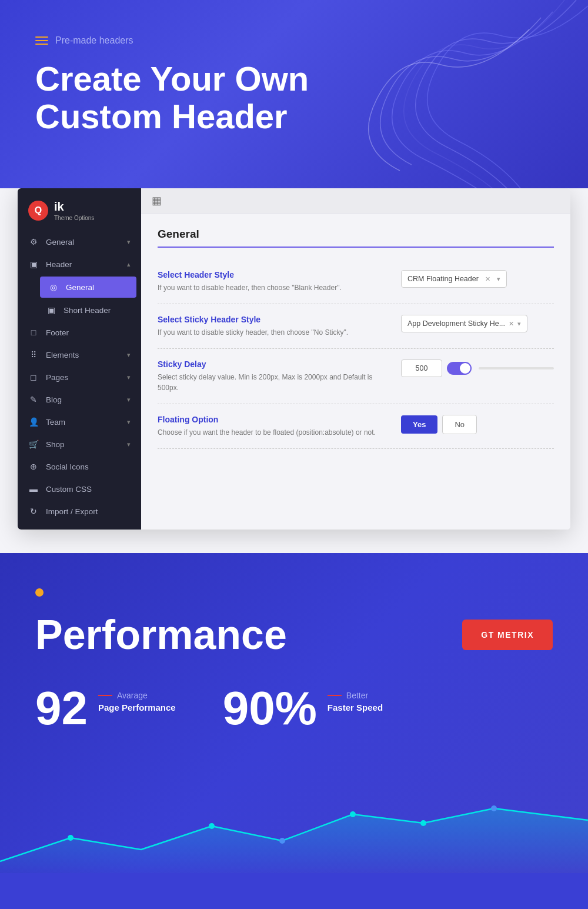 This screenshot has width=588, height=909. I want to click on pre-label: Pre-made headers, so click(94, 41).